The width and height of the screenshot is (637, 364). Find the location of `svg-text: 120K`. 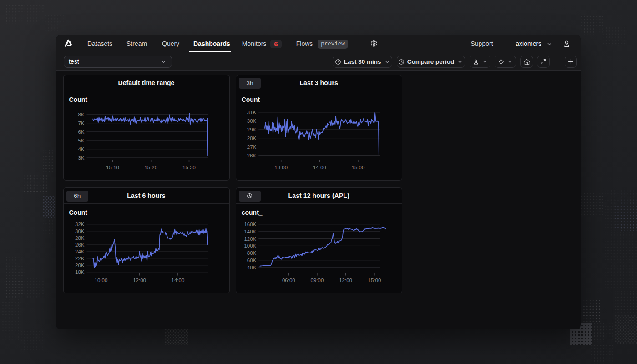

svg-text: 120K is located at coordinates (250, 238).